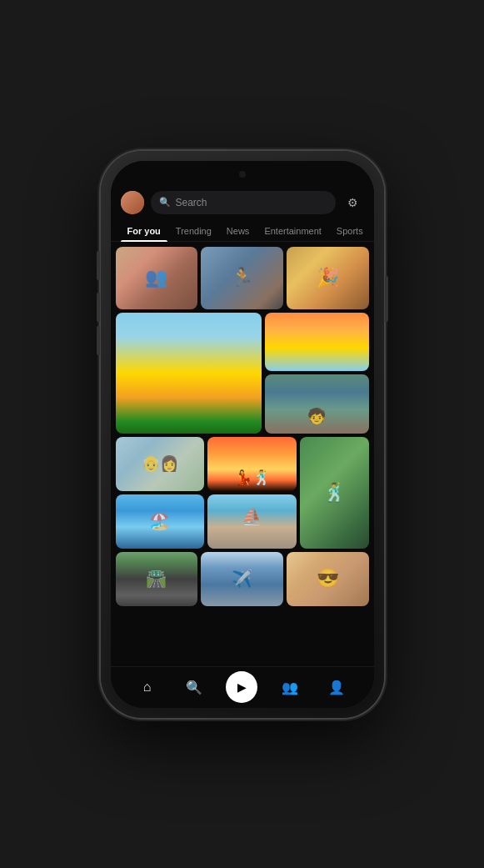 Image resolution: width=484 pixels, height=868 pixels. I want to click on grid-row-2-right, so click(317, 374).